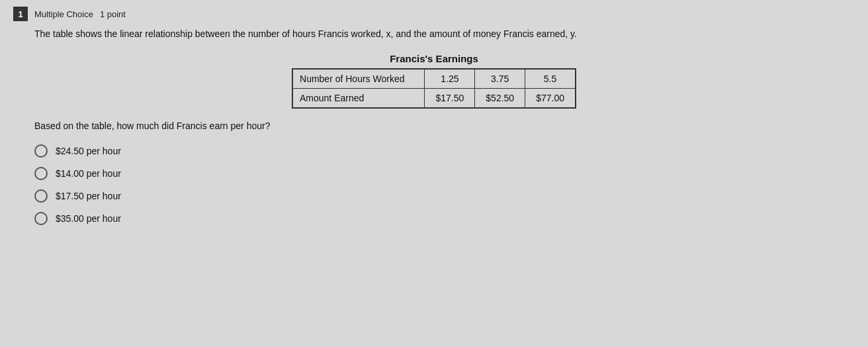  Describe the element at coordinates (445, 151) in the screenshot. I see `option-1: $24.50 per hour` at that location.